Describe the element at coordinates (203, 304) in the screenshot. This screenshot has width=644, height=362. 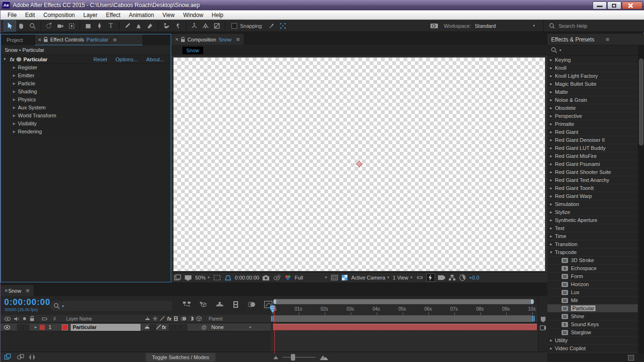
I see `draft-3d-icon` at that location.